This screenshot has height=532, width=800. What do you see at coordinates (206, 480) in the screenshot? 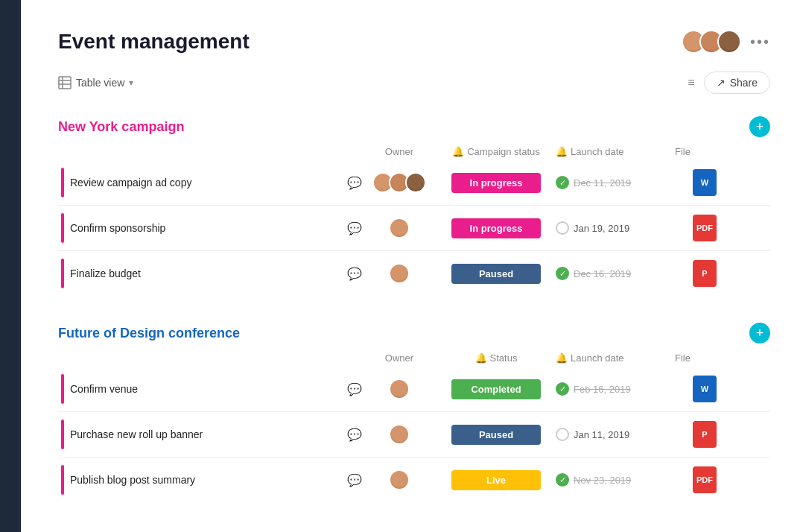
I see `task-name: Publish blog post summary` at bounding box center [206, 480].